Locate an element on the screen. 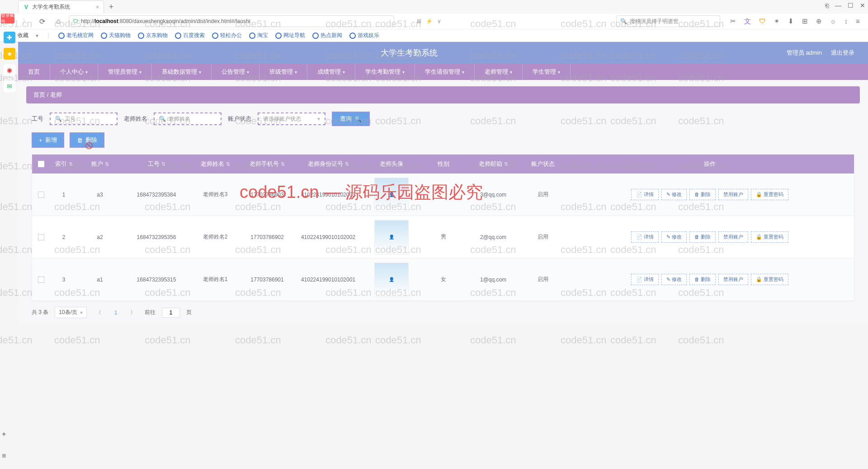 The width and height of the screenshot is (868, 469). nav-personal: 个人中心▾ is located at coordinates (74, 72).